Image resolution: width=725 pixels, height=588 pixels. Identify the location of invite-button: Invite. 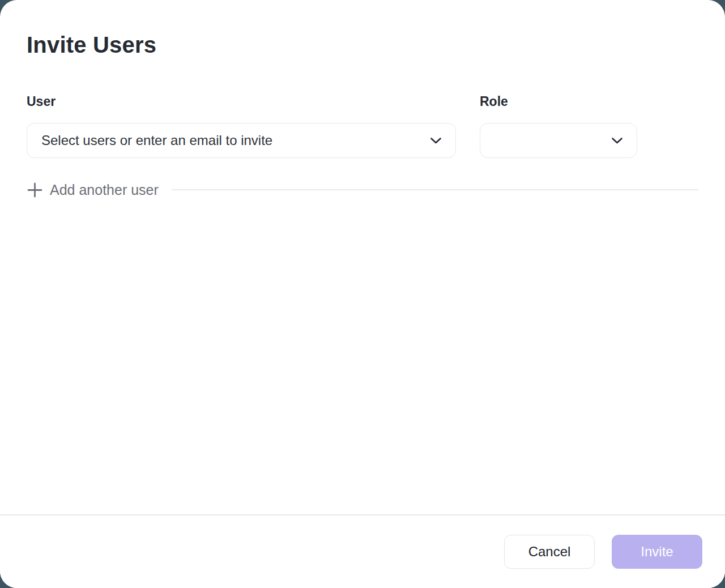
(657, 552).